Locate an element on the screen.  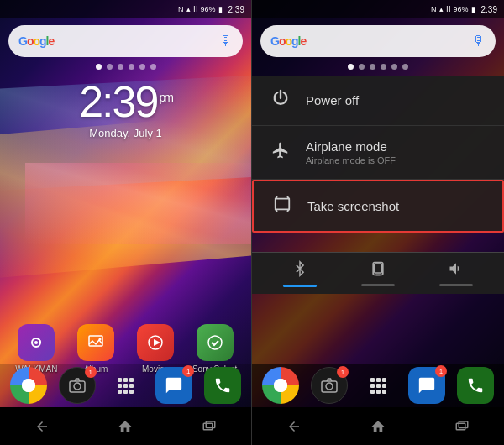
right-back-button is located at coordinates (294, 427).